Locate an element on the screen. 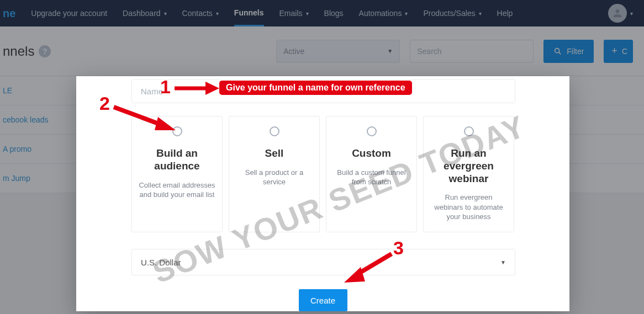 The width and height of the screenshot is (644, 314). annotation-tip-1: Give your funnel a name for own referenc… is located at coordinates (316, 88).